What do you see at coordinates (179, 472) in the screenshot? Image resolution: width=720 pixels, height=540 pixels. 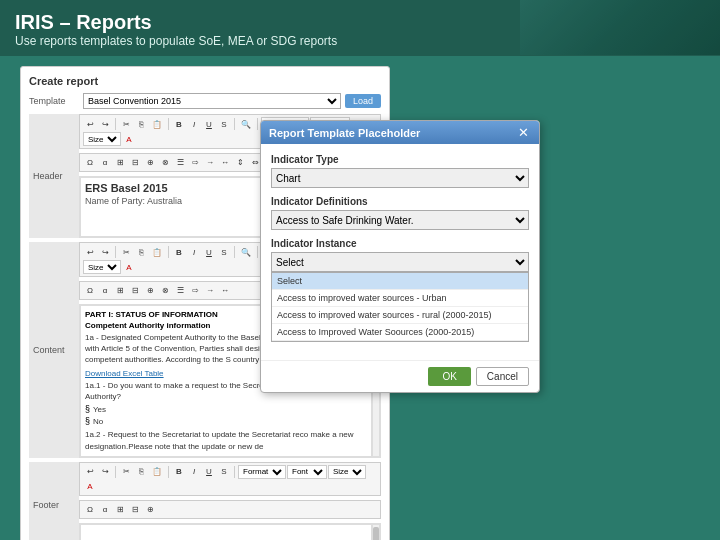 I see `f-bold: B` at bounding box center [179, 472].